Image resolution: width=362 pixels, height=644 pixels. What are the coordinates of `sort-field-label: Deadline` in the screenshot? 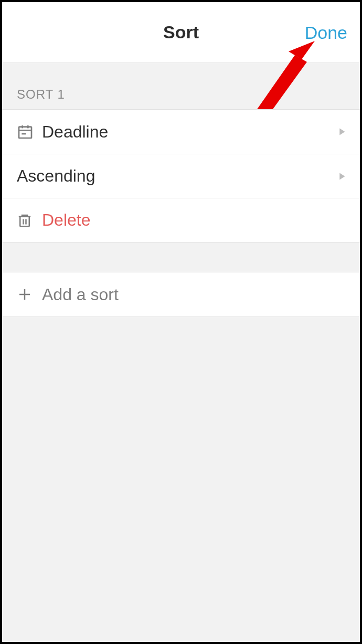 It's located at (189, 132).